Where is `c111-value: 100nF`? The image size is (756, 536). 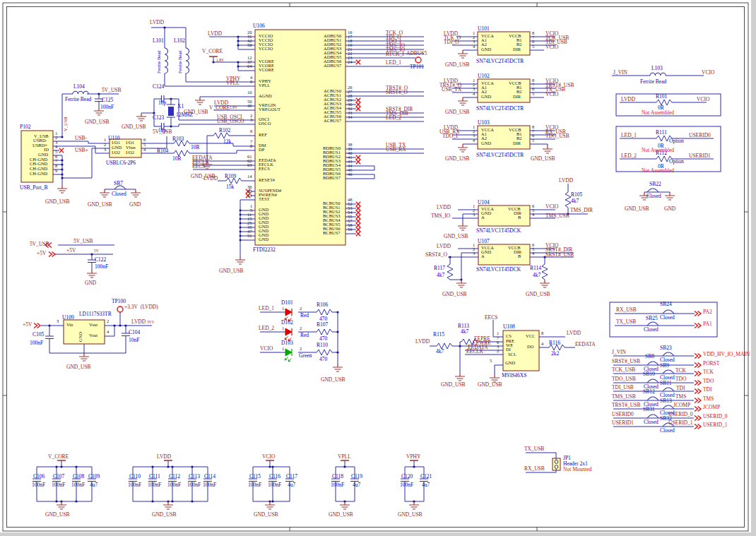 c111-value: 100nF is located at coordinates (154, 485).